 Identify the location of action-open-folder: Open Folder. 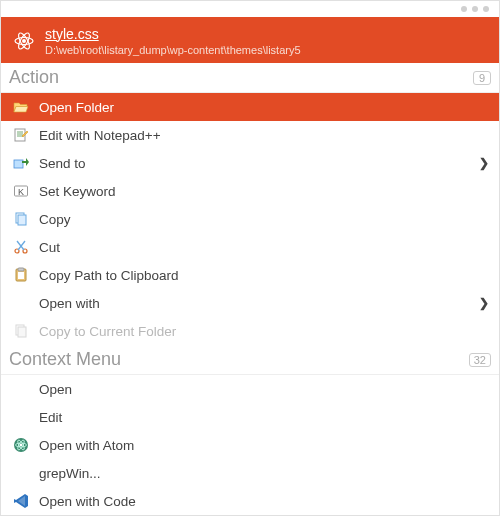
(250, 107).